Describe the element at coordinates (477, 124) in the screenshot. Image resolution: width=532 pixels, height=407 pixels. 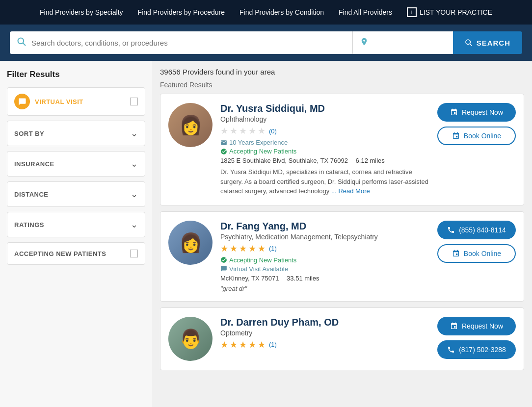
I see `action-btns-siddiqui: Request Now Book Online` at that location.